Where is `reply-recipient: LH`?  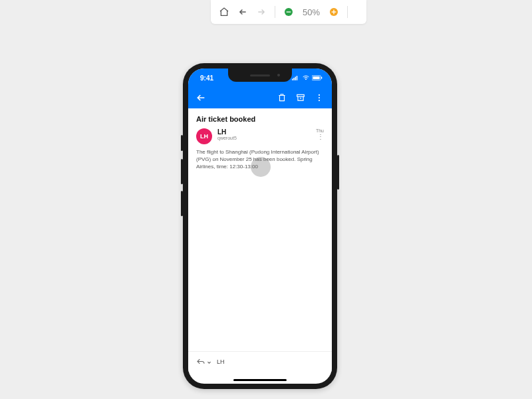
reply-recipient: LH is located at coordinates (221, 362).